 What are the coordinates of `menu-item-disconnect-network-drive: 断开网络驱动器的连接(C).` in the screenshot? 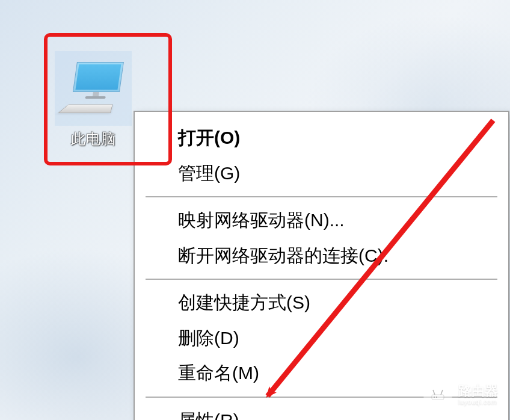 It's located at (321, 256).